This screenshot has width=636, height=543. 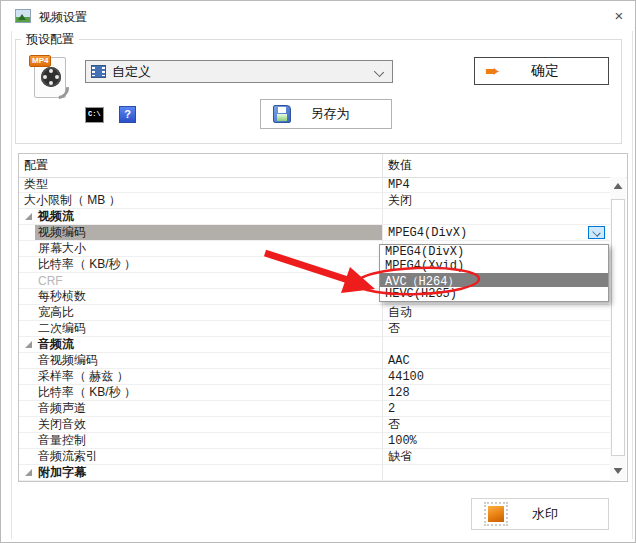 What do you see at coordinates (314, 201) in the screenshot?
I see `table-row: 大小限制（ MB ）关闭` at bounding box center [314, 201].